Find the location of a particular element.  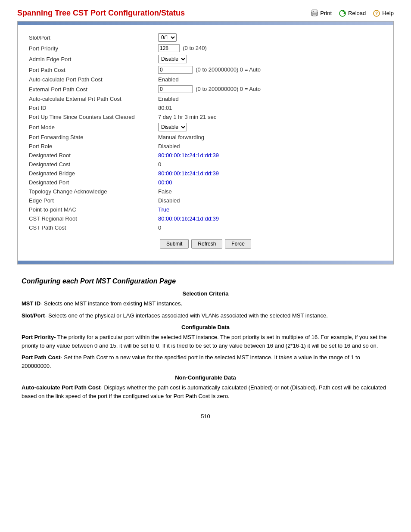

print-button: Print is located at coordinates (321, 13).